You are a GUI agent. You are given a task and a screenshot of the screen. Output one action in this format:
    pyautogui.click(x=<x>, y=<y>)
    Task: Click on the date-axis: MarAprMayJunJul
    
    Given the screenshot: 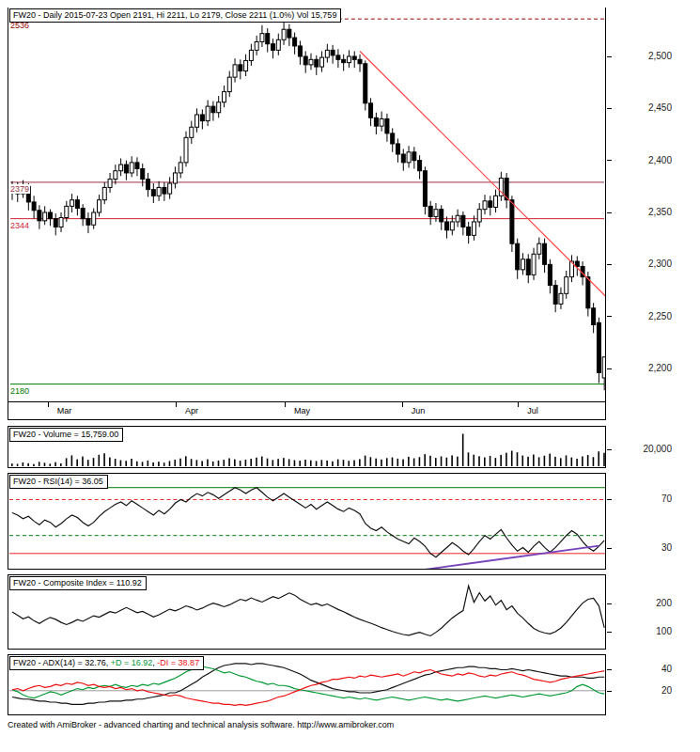 What is the action you would take?
    pyautogui.click(x=306, y=411)
    